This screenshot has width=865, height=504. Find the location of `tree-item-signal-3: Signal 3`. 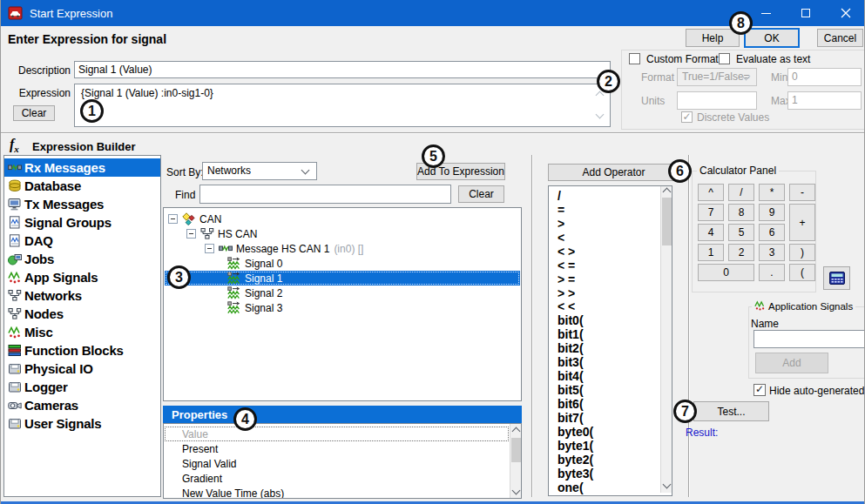

tree-item-signal-3: Signal 3 is located at coordinates (342, 308).